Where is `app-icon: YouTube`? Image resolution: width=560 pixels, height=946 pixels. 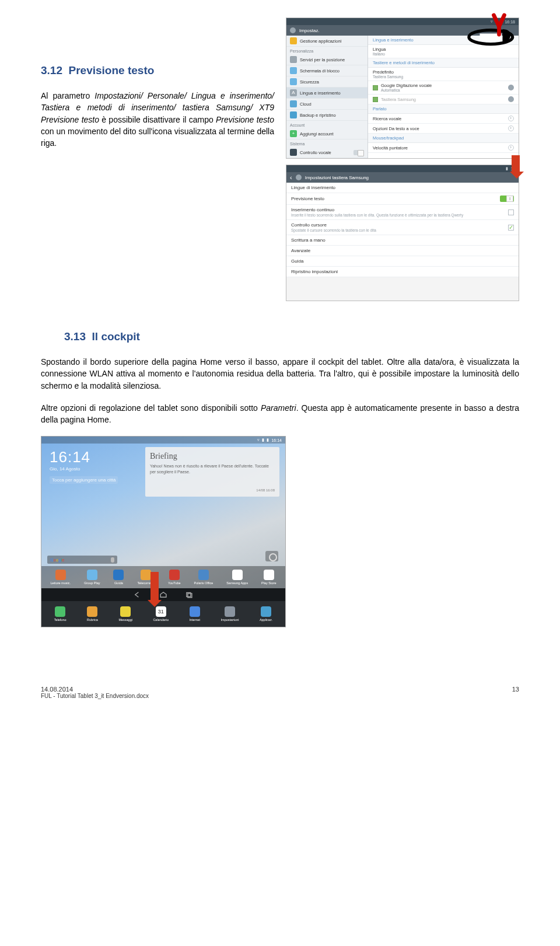
app-icon: YouTube is located at coordinates (174, 577).